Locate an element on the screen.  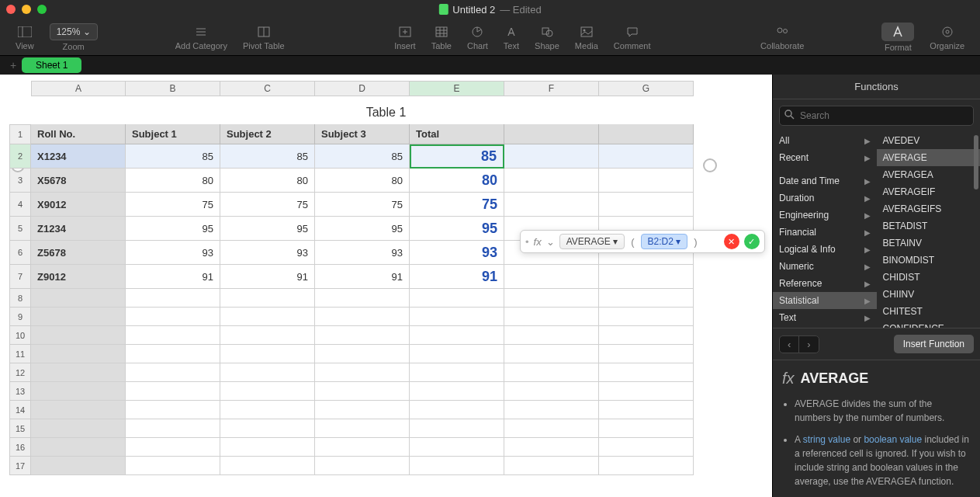
cell-f4 is located at coordinates (552, 205).